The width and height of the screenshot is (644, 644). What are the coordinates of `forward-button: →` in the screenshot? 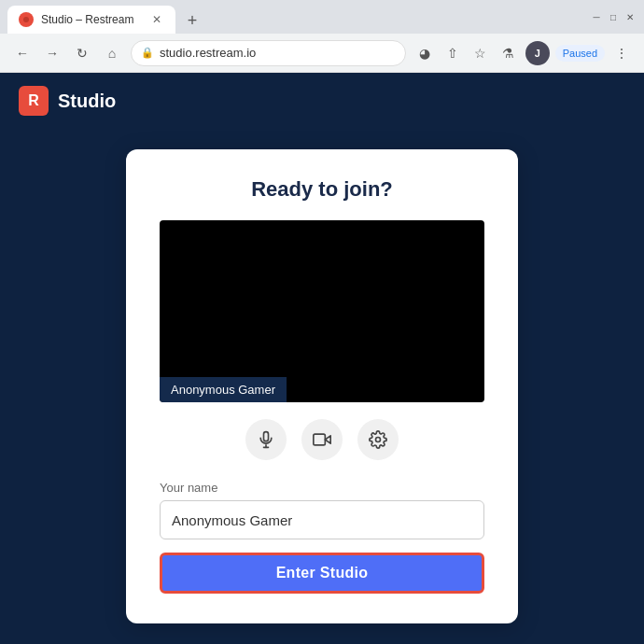 It's located at (52, 53).